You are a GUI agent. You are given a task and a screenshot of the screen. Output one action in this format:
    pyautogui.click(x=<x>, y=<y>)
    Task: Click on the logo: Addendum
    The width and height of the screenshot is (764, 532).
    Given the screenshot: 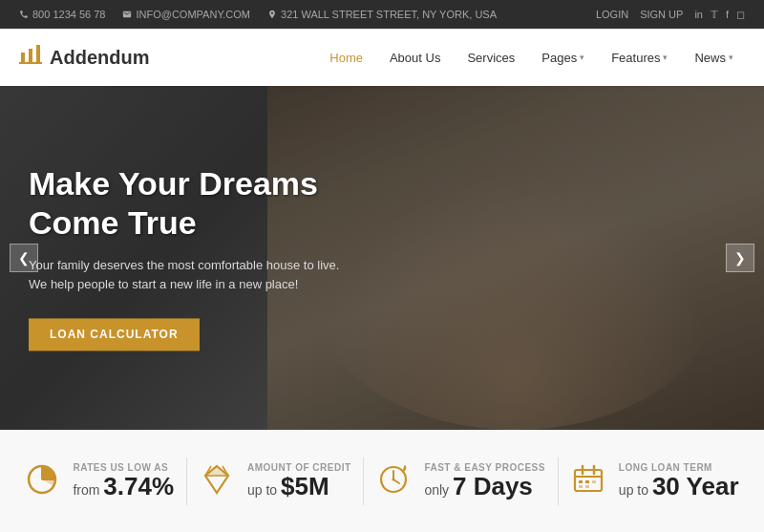 What is the action you would take?
    pyautogui.click(x=84, y=57)
    